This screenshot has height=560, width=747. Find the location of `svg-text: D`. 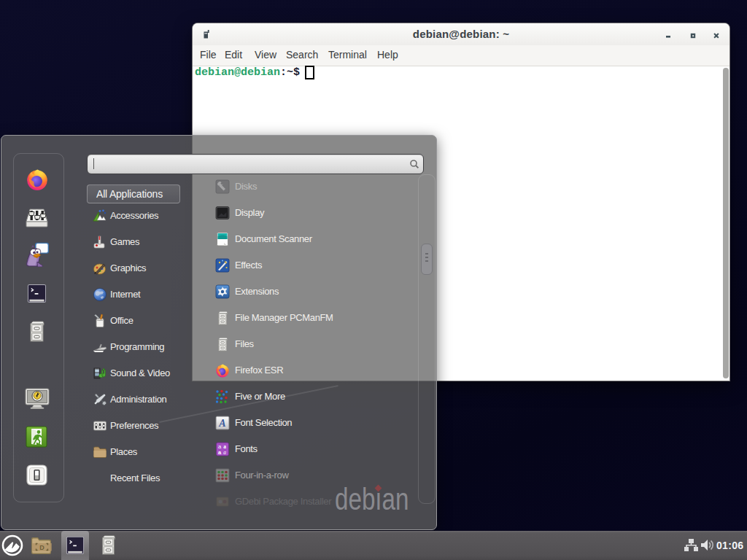

svg-text: D is located at coordinates (42, 548).